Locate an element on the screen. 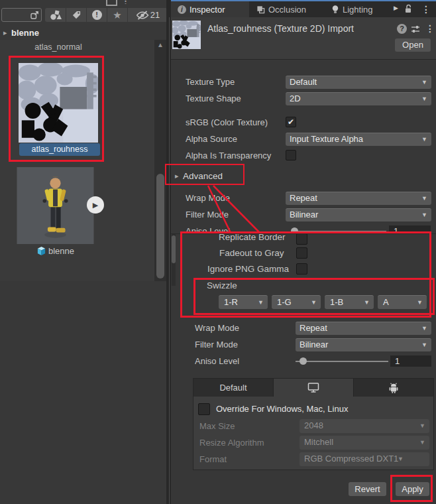 The image size is (436, 504). platform-content: Override For Windows, Mac, Linux Max Siz… is located at coordinates (313, 433).